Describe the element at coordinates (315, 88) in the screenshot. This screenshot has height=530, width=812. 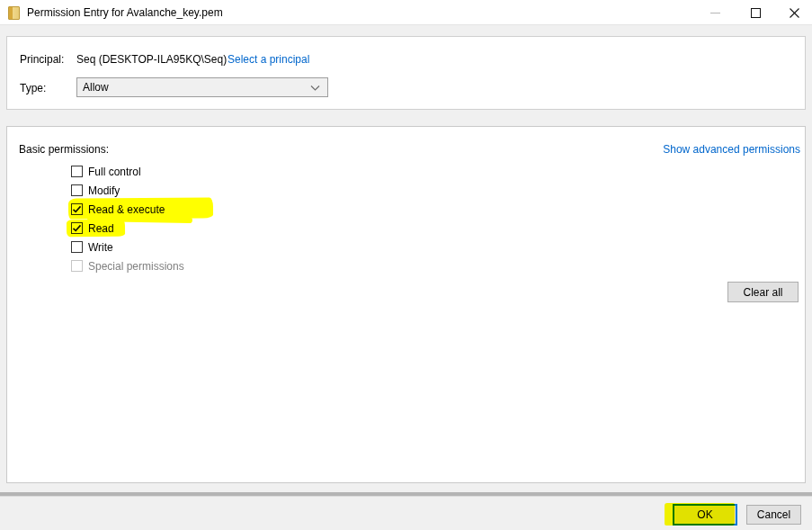
I see `chevron-down-icon` at that location.